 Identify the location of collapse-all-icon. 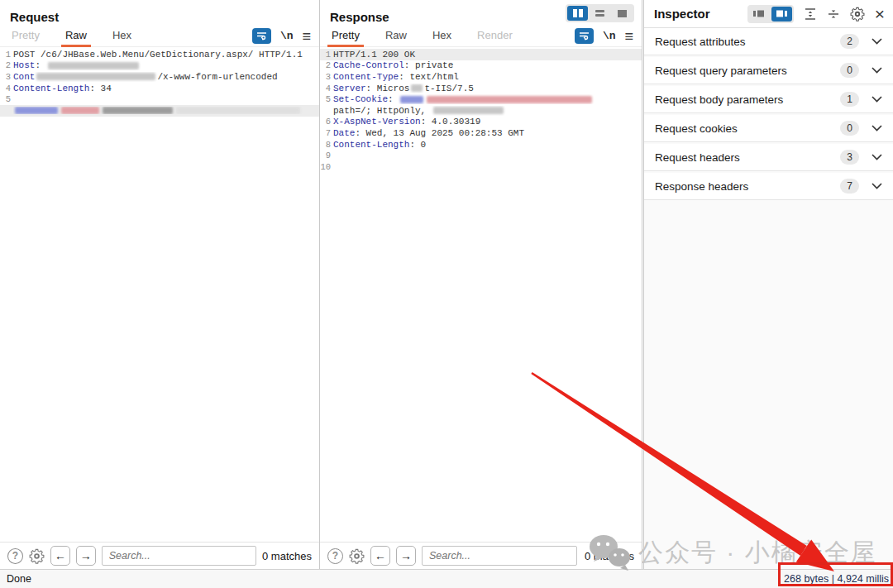
(833, 14).